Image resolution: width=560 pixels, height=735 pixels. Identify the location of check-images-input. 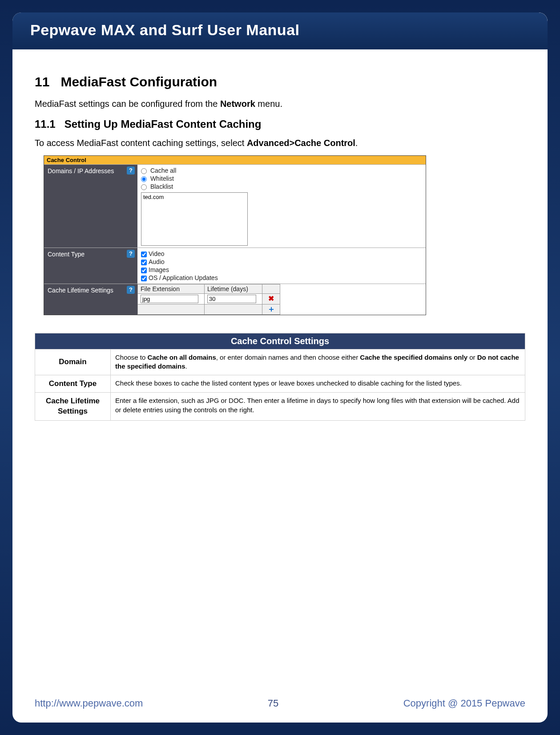
(144, 271).